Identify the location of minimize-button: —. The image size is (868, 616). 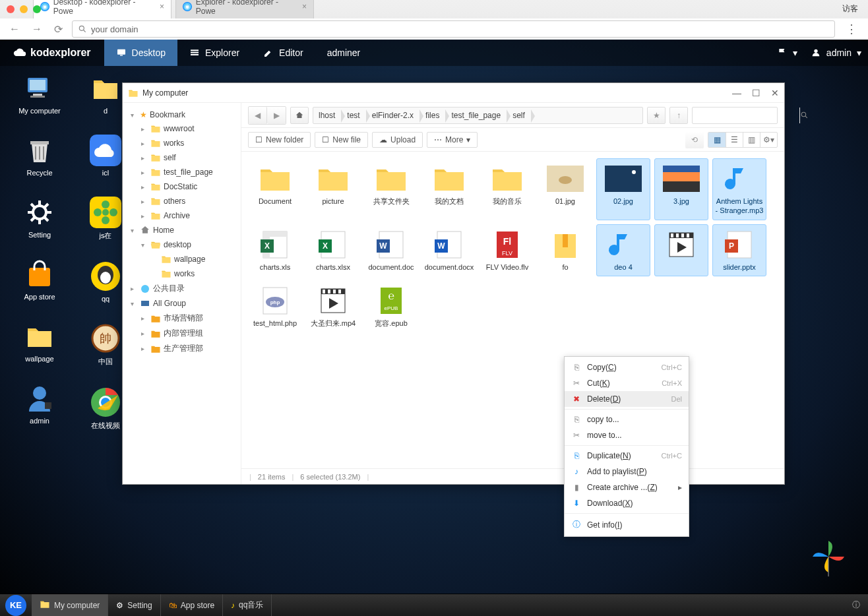
(737, 93).